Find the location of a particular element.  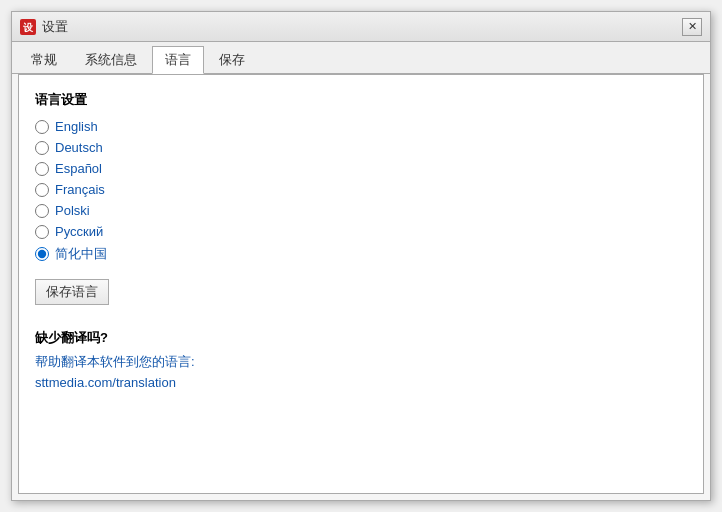

label-es: Español is located at coordinates (78, 168).